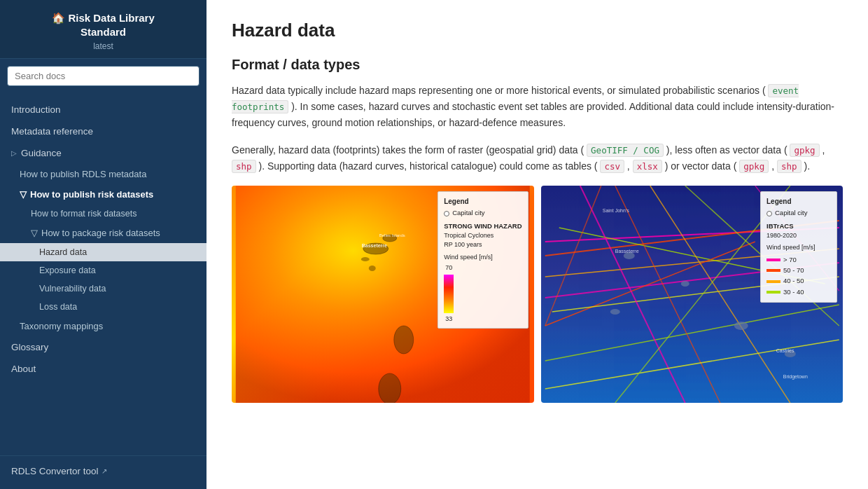  I want to click on legend-title: Legend, so click(483, 202).